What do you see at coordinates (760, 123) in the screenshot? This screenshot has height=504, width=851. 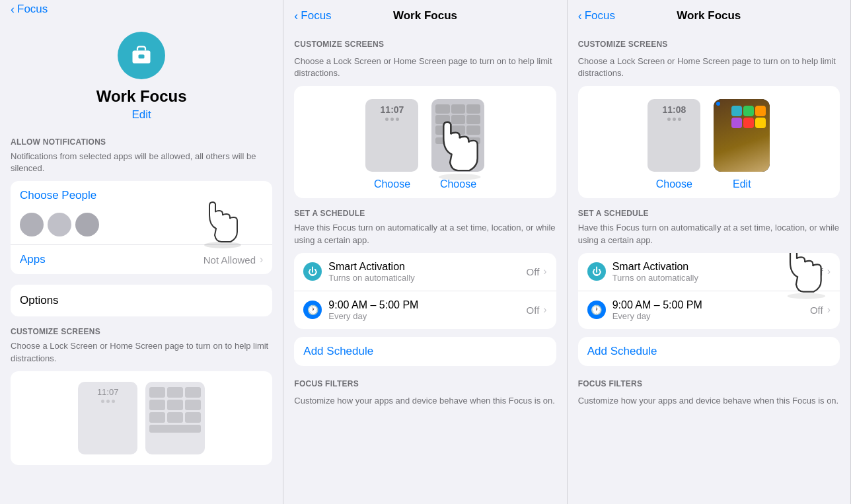 I see `pi6` at bounding box center [760, 123].